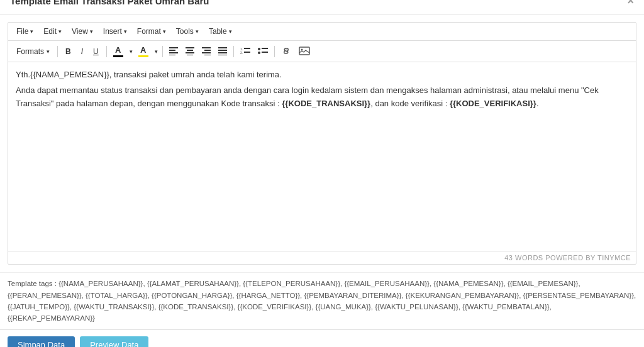 The height and width of the screenshot is (347, 644). I want to click on modal-header: Template Email Transaksi Paket Umrah Bar…, so click(322, 8).